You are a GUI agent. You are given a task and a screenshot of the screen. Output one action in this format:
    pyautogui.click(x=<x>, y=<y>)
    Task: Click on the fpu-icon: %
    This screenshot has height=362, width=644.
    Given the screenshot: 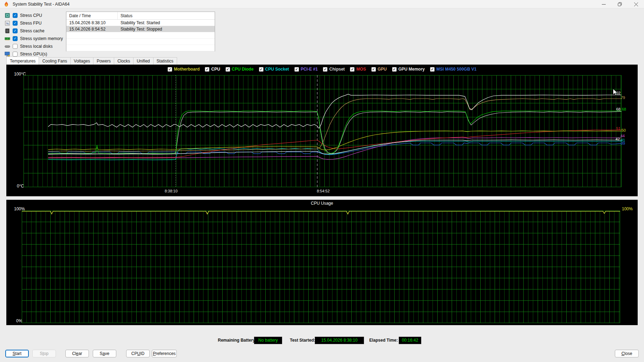 What is the action you would take?
    pyautogui.click(x=7, y=23)
    